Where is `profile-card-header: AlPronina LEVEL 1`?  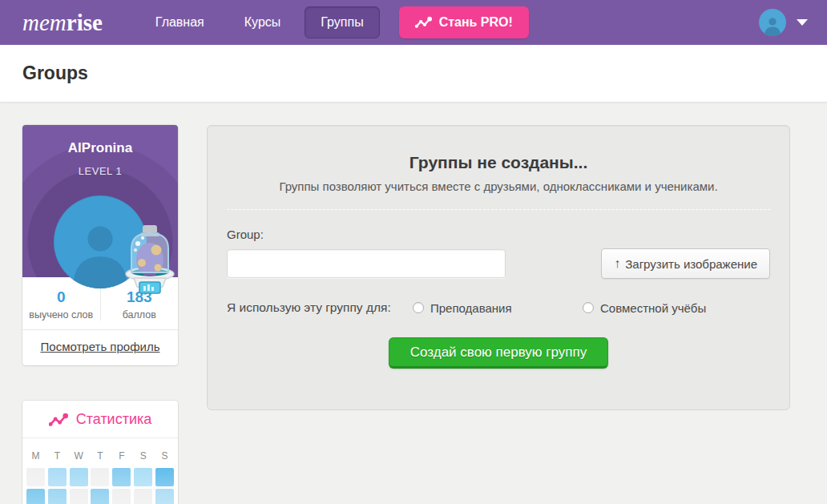 profile-card-header: AlPronina LEVEL 1 is located at coordinates (100, 201).